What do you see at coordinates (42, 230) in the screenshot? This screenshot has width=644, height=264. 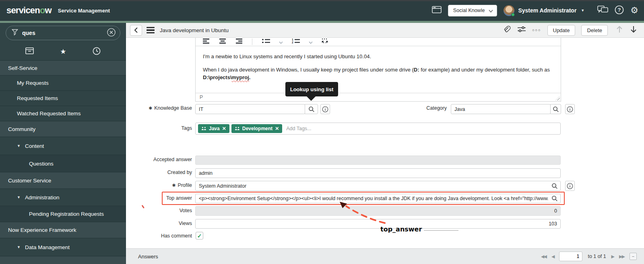 I see `nav-label: Now Experience Framework` at bounding box center [42, 230].